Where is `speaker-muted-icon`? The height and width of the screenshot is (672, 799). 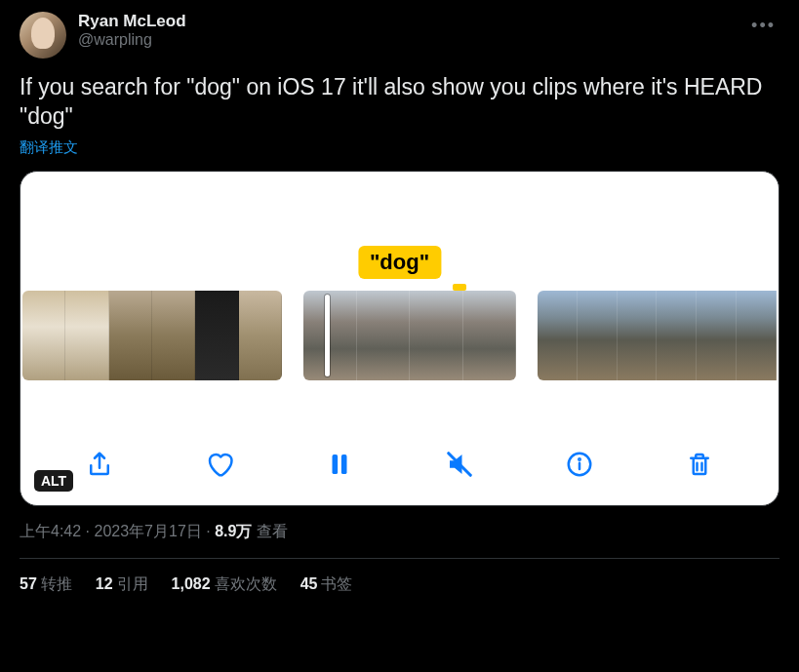 speaker-muted-icon is located at coordinates (459, 464).